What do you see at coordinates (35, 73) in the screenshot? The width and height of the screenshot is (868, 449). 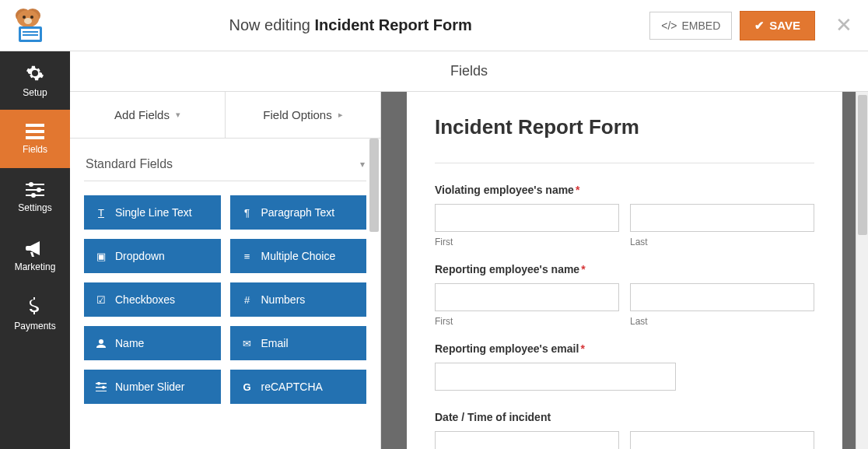 I see `gear-icon` at bounding box center [35, 73].